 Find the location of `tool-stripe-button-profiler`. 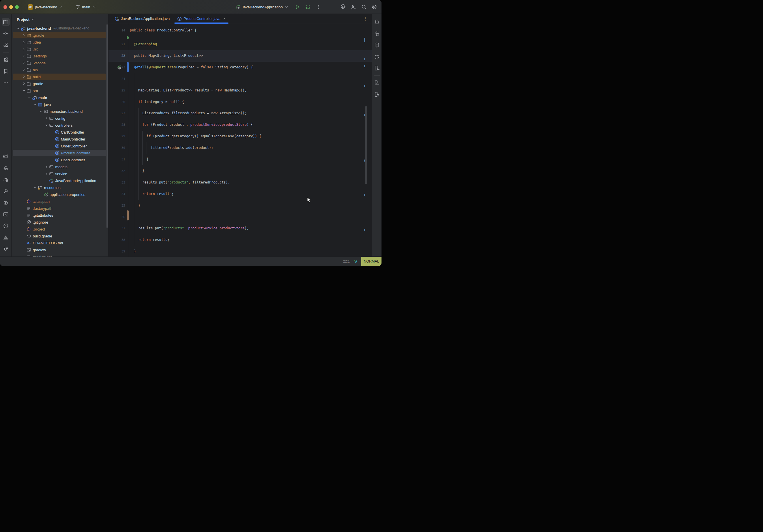

tool-stripe-button-profiler is located at coordinates (6, 180).